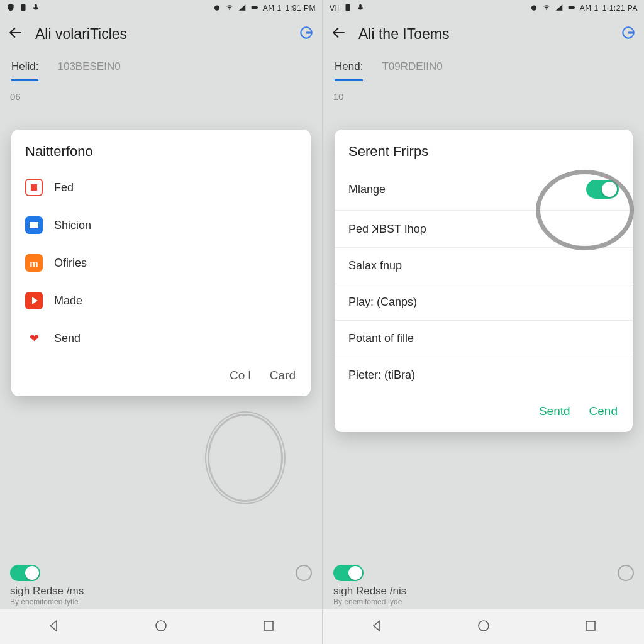 The height and width of the screenshot is (644, 644). Describe the element at coordinates (484, 229) in the screenshot. I see `list-item: Ped ꓘBST Ihop` at that location.